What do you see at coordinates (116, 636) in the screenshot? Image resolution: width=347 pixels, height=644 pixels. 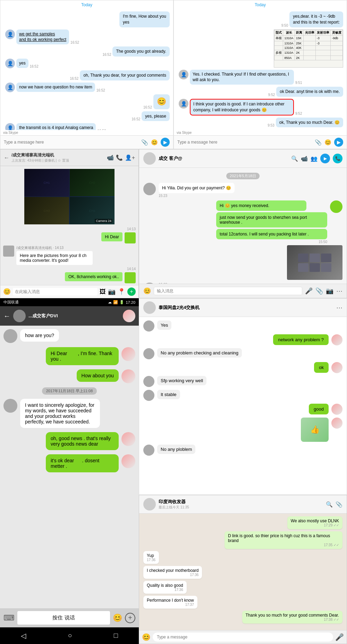 I see `recents-nav-icon: □` at bounding box center [116, 636].